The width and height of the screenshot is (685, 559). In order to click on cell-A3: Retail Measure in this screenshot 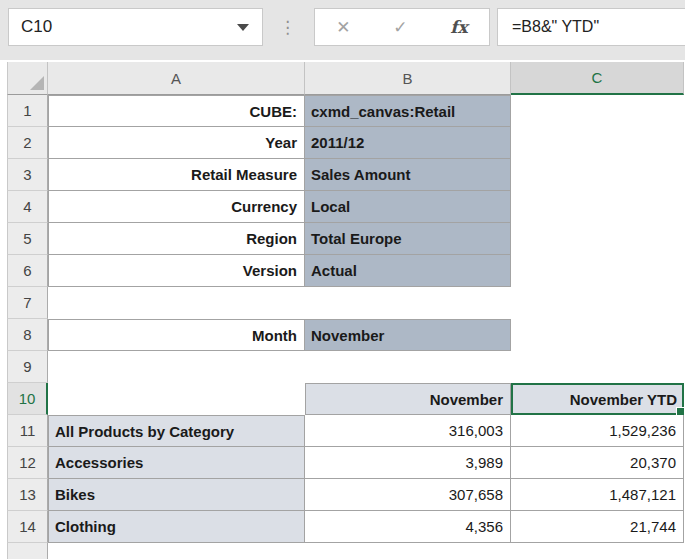, I will do `click(176, 175)`.